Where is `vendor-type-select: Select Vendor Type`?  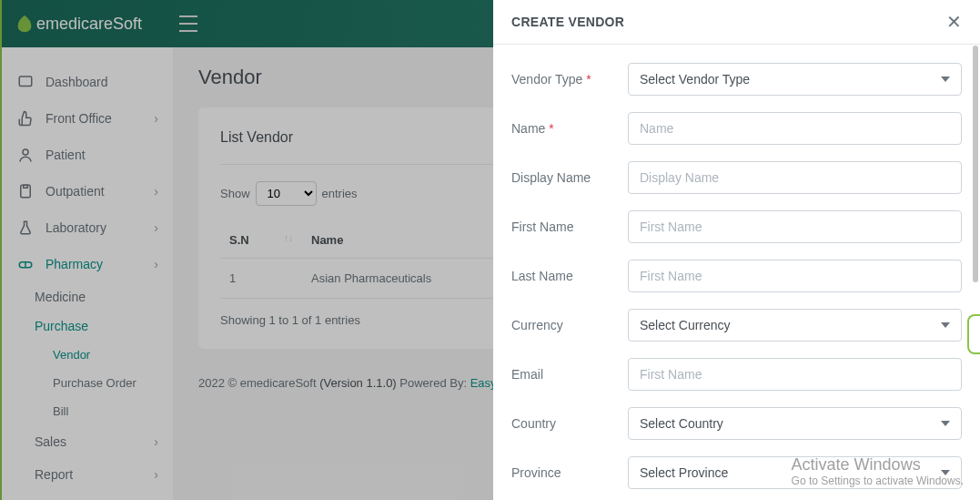
vendor-type-select: Select Vendor Type is located at coordinates (795, 79).